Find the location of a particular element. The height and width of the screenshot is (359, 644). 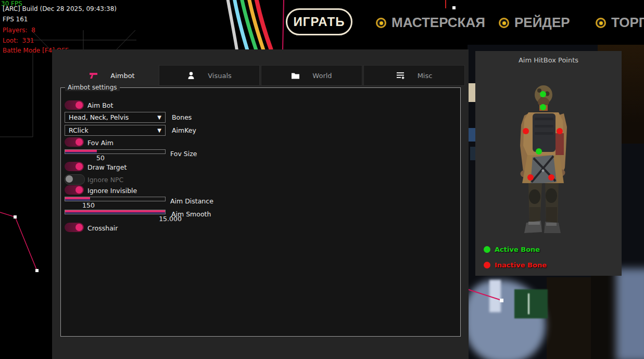

ignore-npc-label: Ignore NPC is located at coordinates (105, 180).